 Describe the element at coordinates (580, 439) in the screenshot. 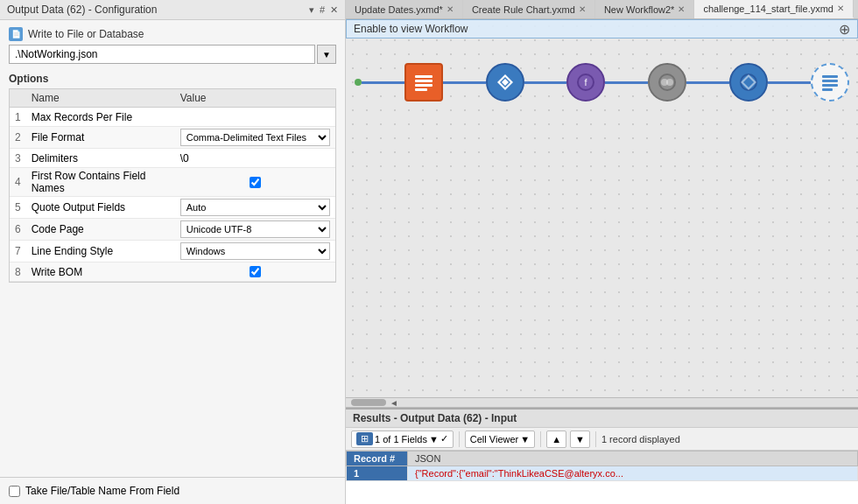

I see `sort-down-button: ▼` at that location.